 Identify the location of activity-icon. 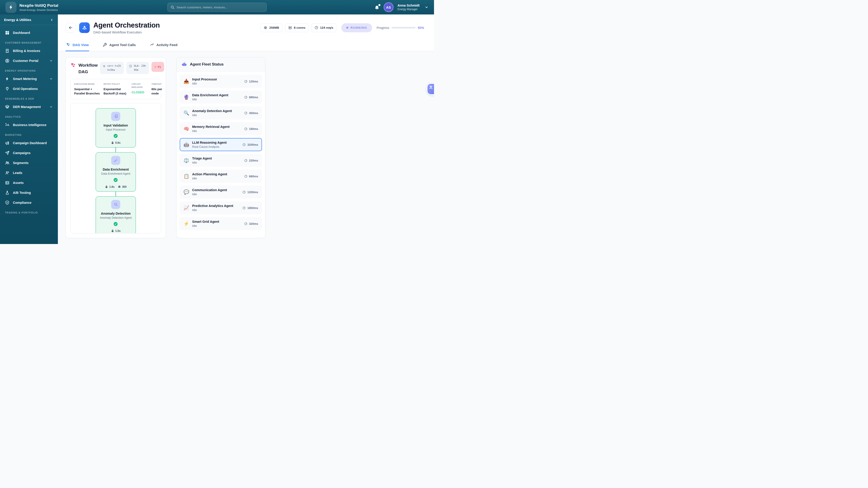
(152, 45).